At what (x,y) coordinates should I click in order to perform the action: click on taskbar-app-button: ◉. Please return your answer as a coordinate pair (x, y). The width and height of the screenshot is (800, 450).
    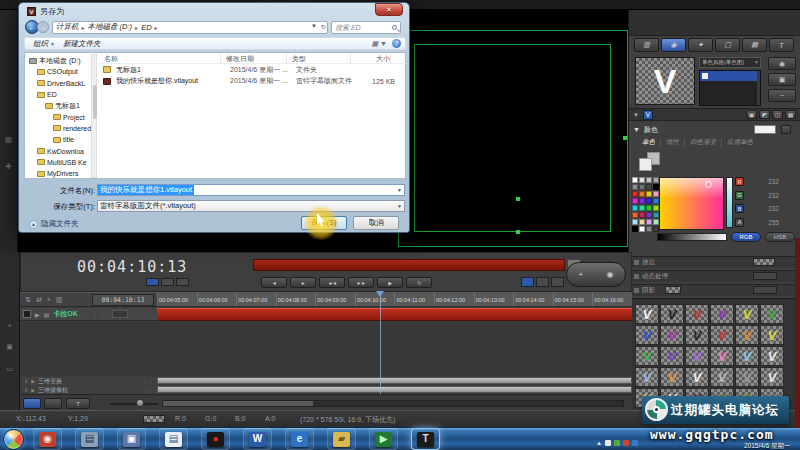
    Looking at the image, I should click on (48, 439).